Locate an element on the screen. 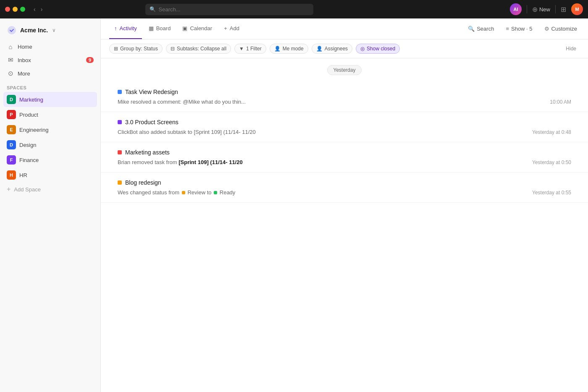  status-to-label: Ready is located at coordinates (228, 192).